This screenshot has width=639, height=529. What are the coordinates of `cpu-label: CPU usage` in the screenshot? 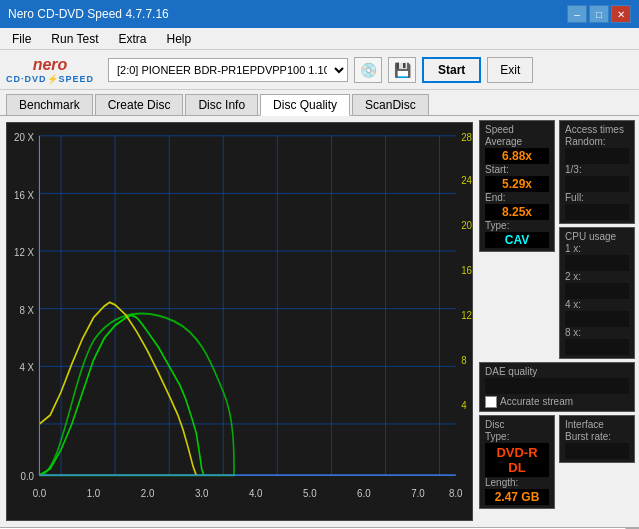 It's located at (597, 236).